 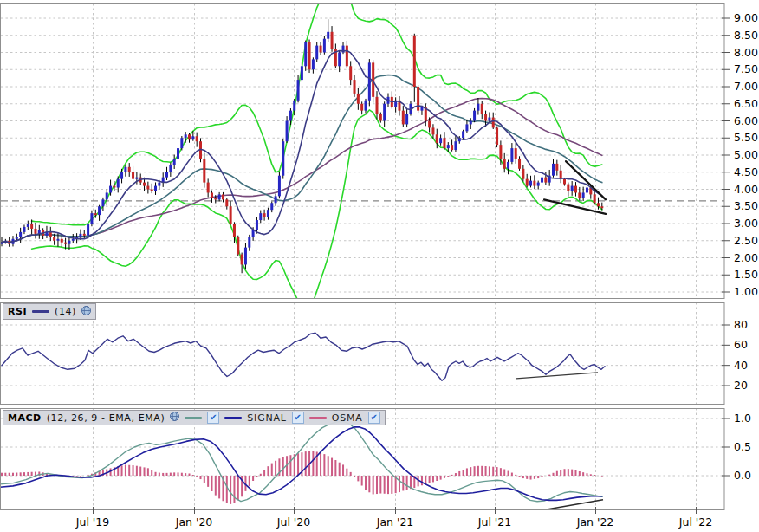 I want to click on x-axis-label: Jul '20, so click(x=293, y=522).